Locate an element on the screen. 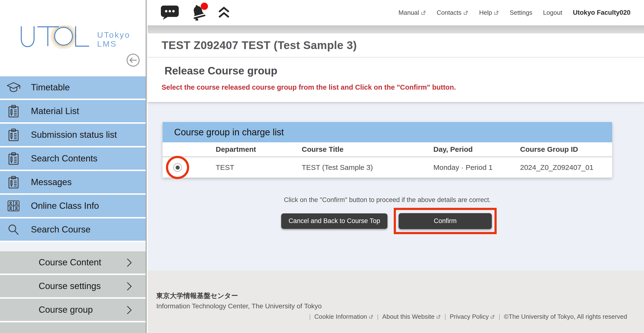 This screenshot has width=644, height=333. table-row: TEST TEST (Test Sample 3) Monday · Perio… is located at coordinates (387, 168).